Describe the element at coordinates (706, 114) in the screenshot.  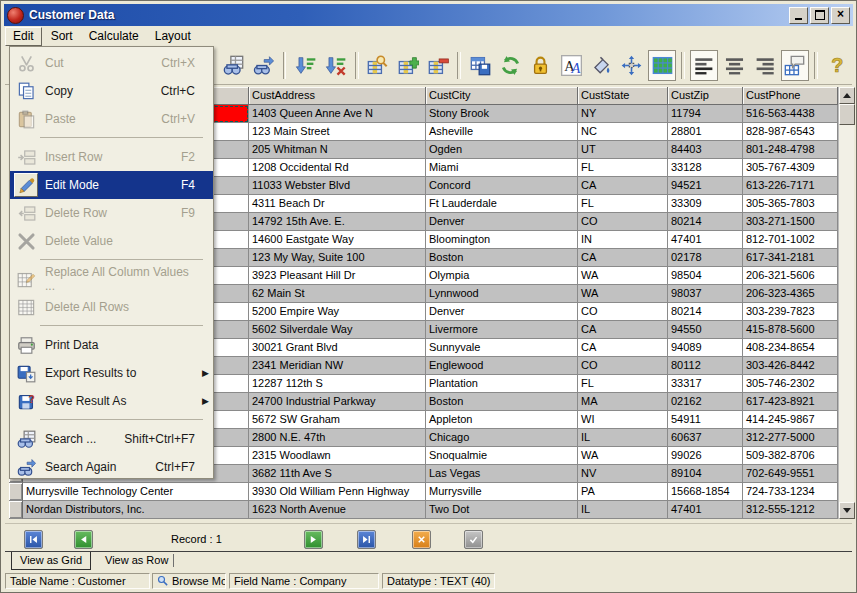
I see `grid-cell: 11794` at that location.